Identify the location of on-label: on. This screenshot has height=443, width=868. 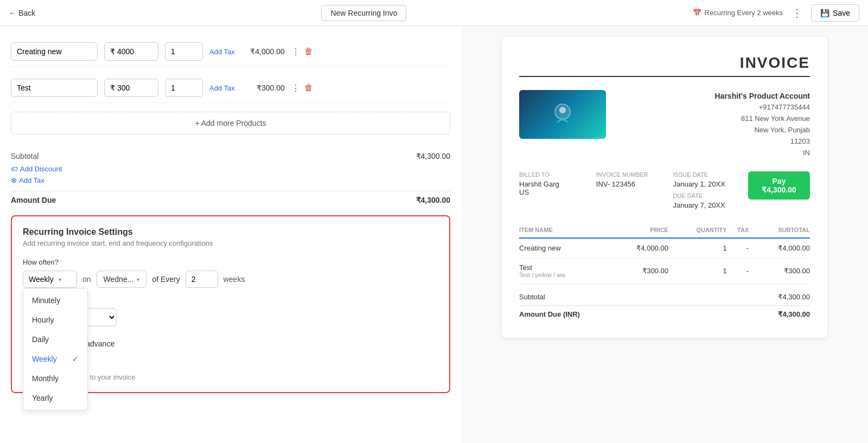
(87, 279).